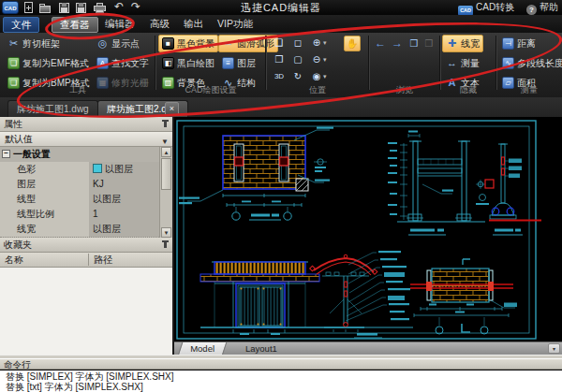 This screenshot has height=392, width=562. What do you see at coordinates (235, 24) in the screenshot?
I see `menu-tab-vip: VIP功能` at bounding box center [235, 24].